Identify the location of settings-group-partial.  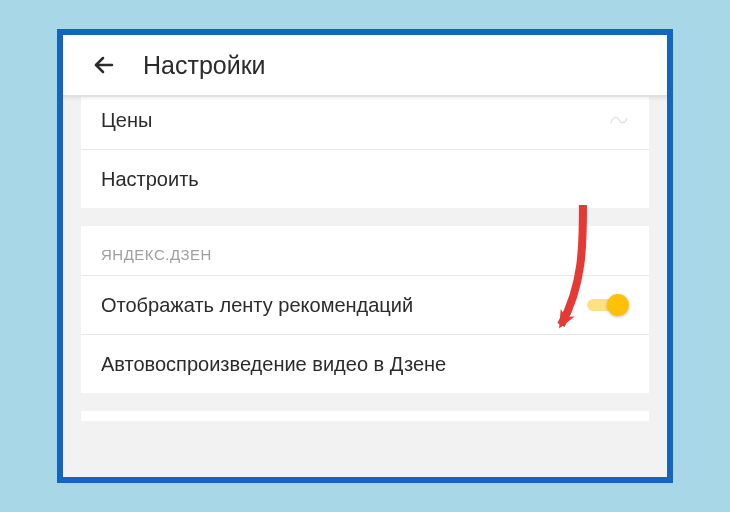
(365, 416).